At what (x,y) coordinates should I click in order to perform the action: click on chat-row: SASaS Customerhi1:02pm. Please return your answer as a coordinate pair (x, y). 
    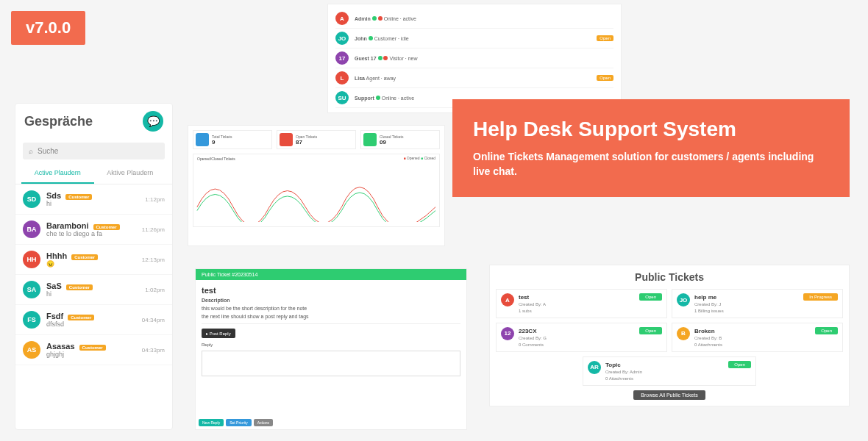
    Looking at the image, I should click on (94, 290).